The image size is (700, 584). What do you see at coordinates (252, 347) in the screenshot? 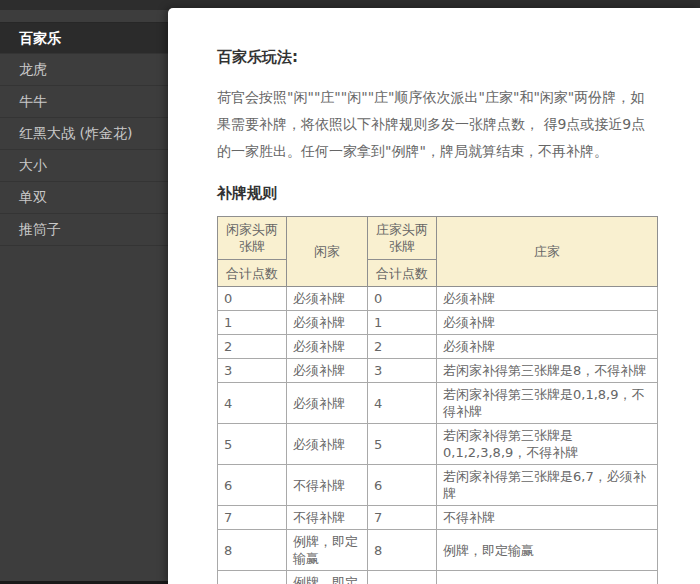
I see `cell-player-total: 2` at bounding box center [252, 347].